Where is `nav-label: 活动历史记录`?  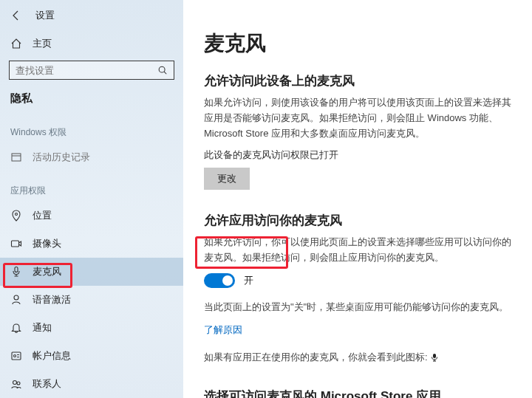 nav-label: 活动历史记录 is located at coordinates (61, 157).